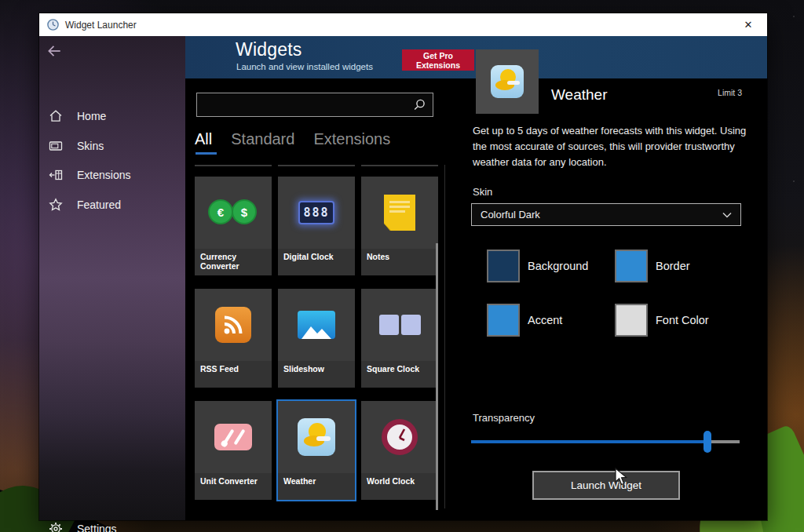  What do you see at coordinates (305, 67) in the screenshot?
I see `page-subtitle: Launch and view installed widgets` at bounding box center [305, 67].